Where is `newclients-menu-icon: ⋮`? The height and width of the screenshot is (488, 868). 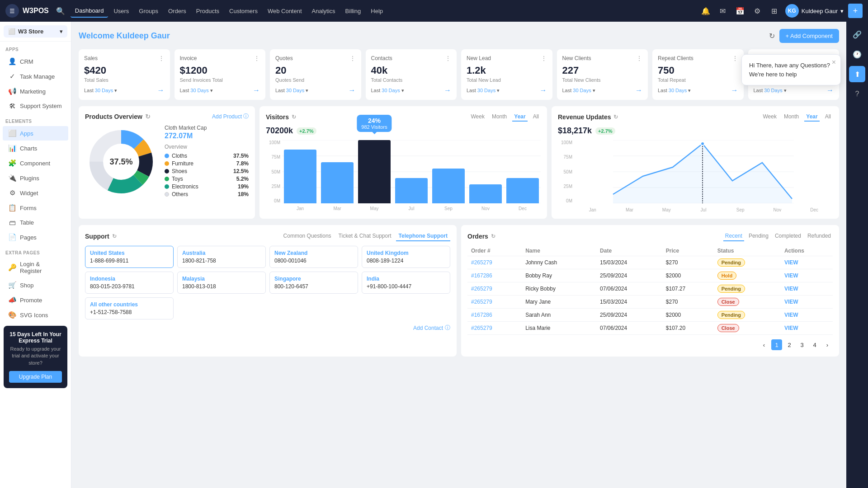 newclients-menu-icon: ⋮ is located at coordinates (639, 58).